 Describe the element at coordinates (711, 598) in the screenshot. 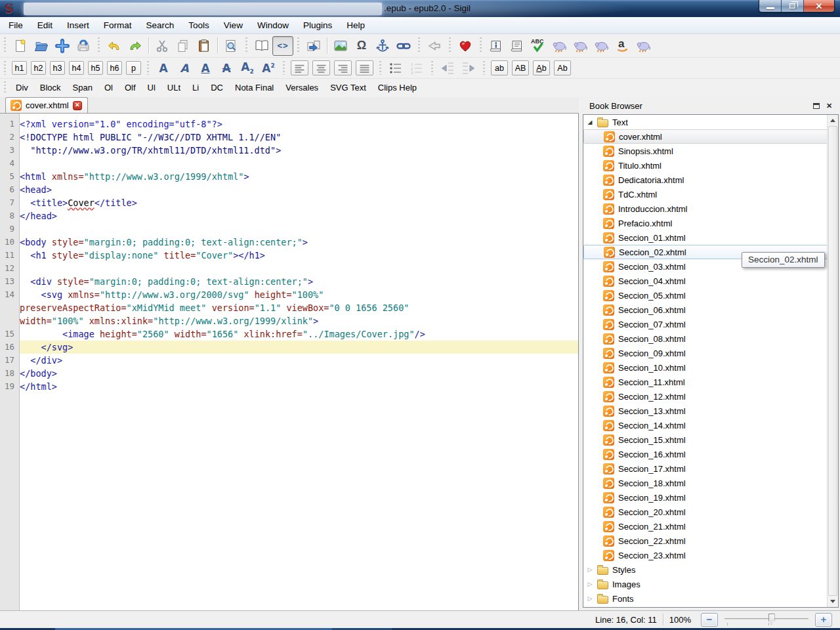

I see `tree-item-fonts: ▷Fonts` at that location.